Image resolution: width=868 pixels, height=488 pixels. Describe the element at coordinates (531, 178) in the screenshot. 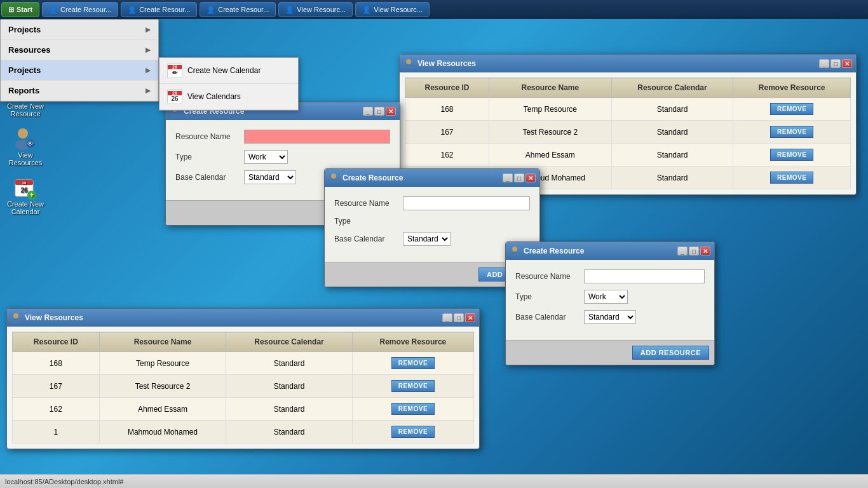

I see `close-button-2: ✕` at that location.